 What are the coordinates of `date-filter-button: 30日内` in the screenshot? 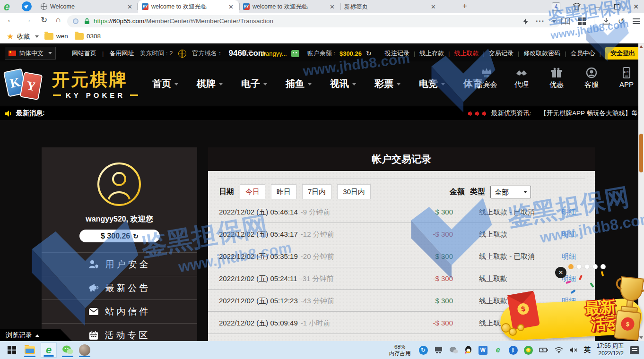 It's located at (354, 192).